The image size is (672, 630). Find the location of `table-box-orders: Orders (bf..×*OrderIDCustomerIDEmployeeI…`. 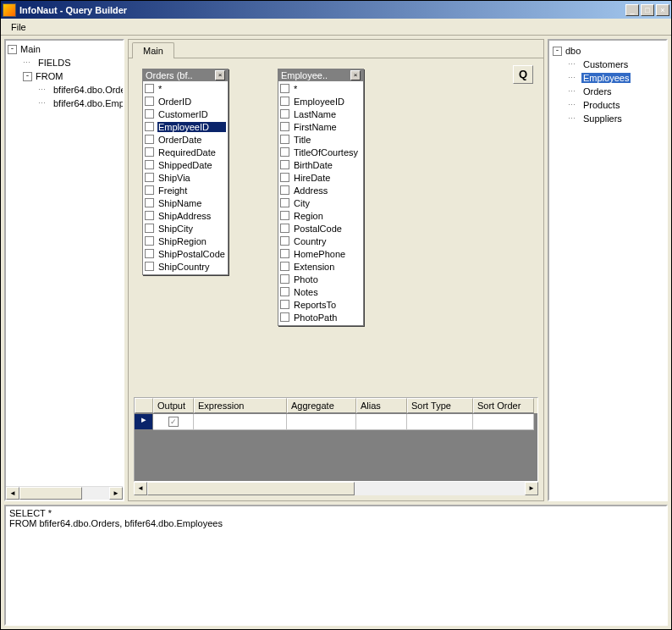

table-box-orders: Orders (bf..×*OrderIDCustomerIDEmployeeI… is located at coordinates (185, 172).